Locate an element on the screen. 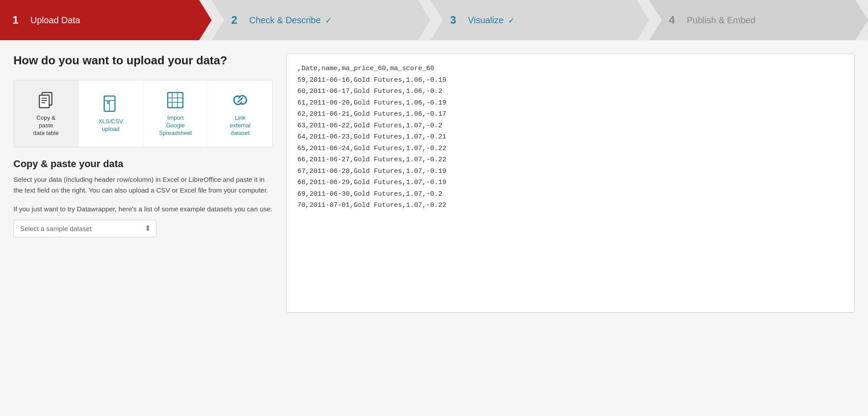 This screenshot has height=416, width=868. method-google-spreadsheet-label: ImportGoogleSpreadsheet is located at coordinates (176, 126).